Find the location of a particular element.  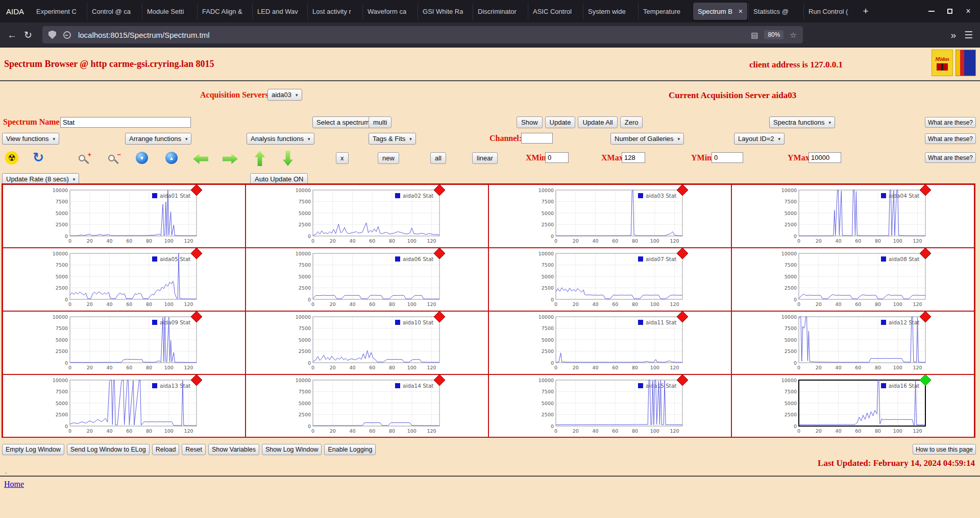

spectrum-cell: aida14 Stat02500500075001000002040608010… is located at coordinates (367, 406).